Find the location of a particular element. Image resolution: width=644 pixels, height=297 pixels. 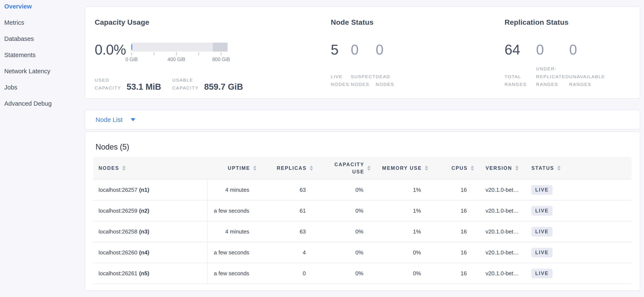

axis-label-0gib: 0 GiB is located at coordinates (132, 59).